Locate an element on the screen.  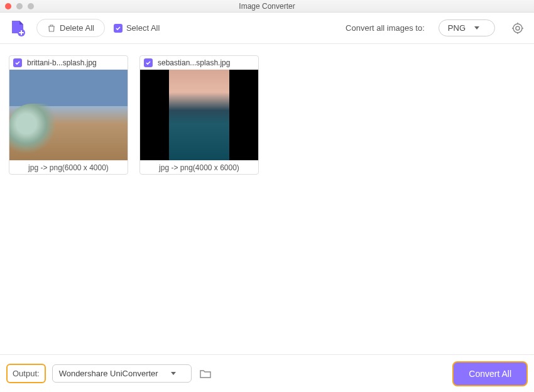
close-window-button is located at coordinates (8, 6).